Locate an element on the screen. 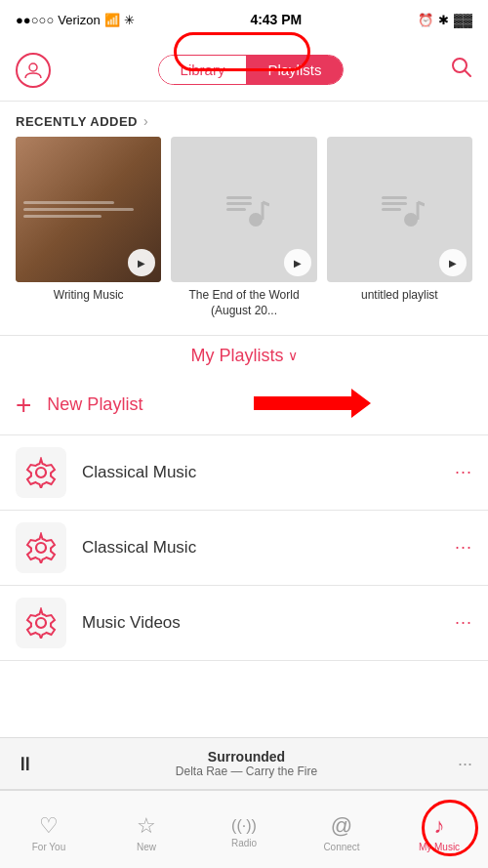 Image resolution: width=488 pixels, height=868 pixels. status-left: ●●○○○ Verizon 📶 ✳ is located at coordinates (75, 20).